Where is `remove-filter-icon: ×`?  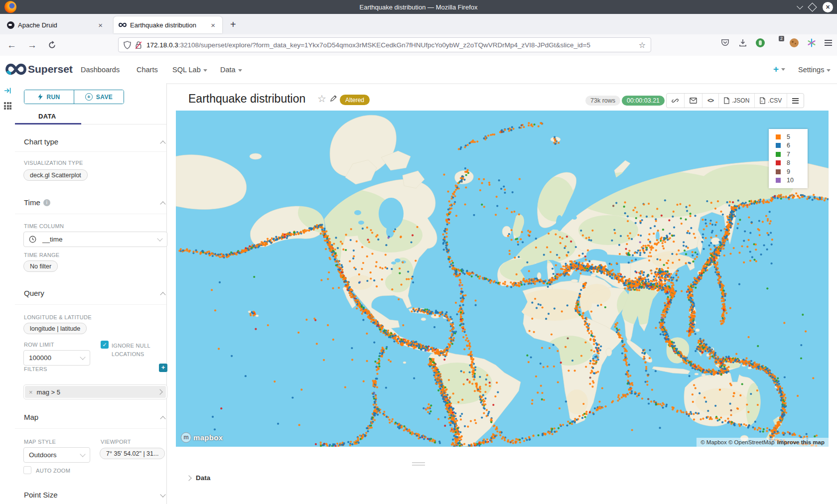 remove-filter-icon: × is located at coordinates (31, 392).